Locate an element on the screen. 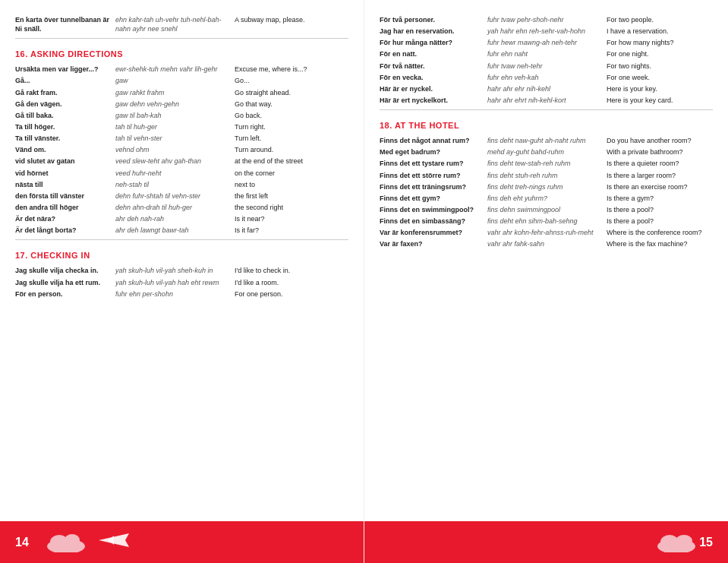  phrase-pronunciation: dehn fuhr-shtah til vehn-ster is located at coordinates (175, 196).